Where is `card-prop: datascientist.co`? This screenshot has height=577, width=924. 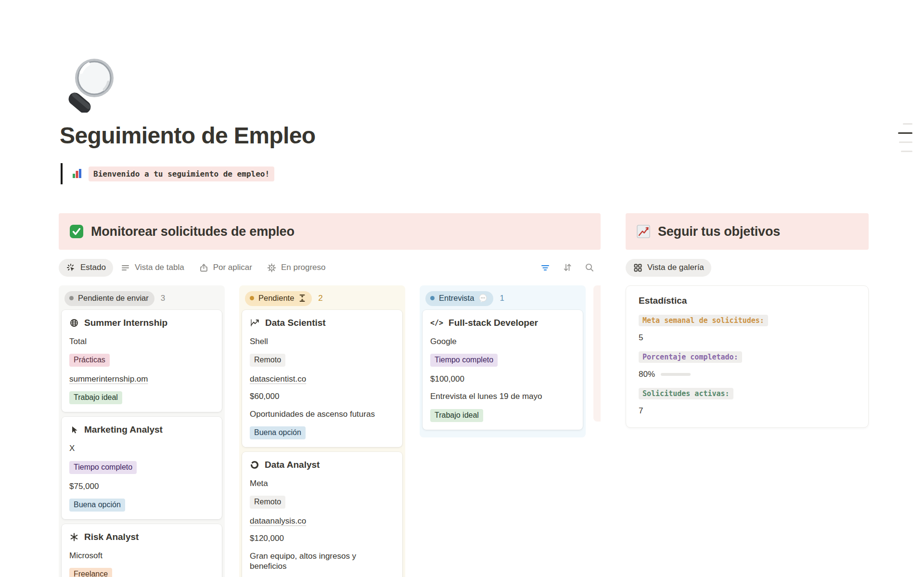 card-prop: datascientist.co is located at coordinates (322, 379).